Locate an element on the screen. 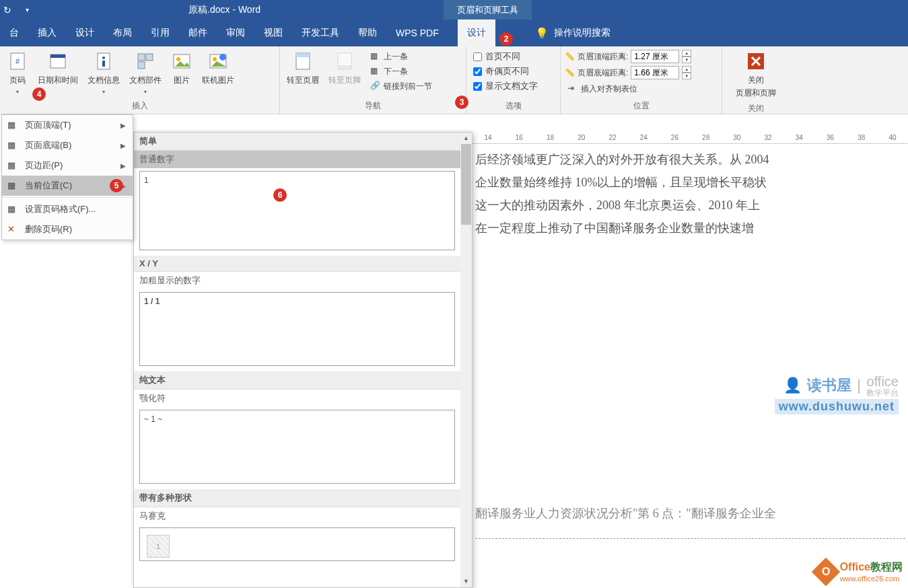  odd-even-diff-checkbox: 奇偶页不同 is located at coordinates (501, 71).